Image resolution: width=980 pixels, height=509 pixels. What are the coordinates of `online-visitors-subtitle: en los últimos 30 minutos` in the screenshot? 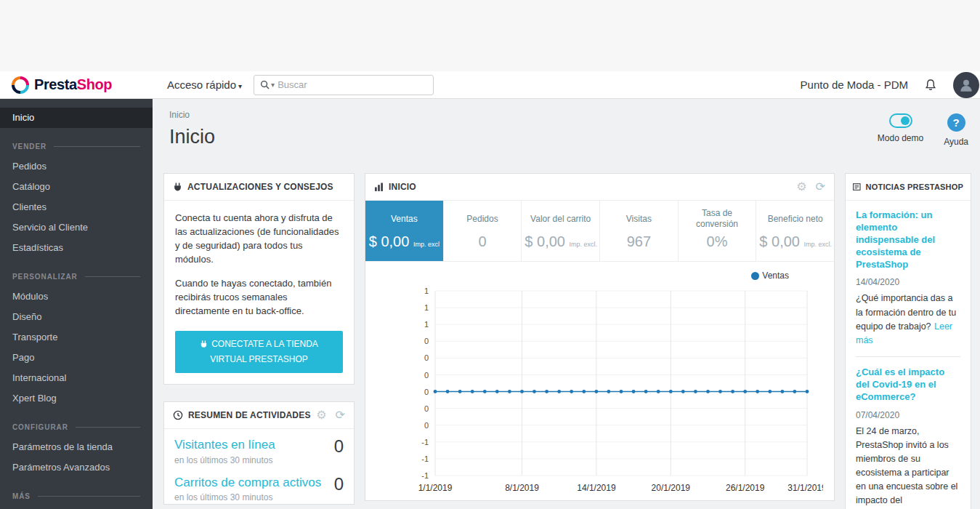 It's located at (251, 460).